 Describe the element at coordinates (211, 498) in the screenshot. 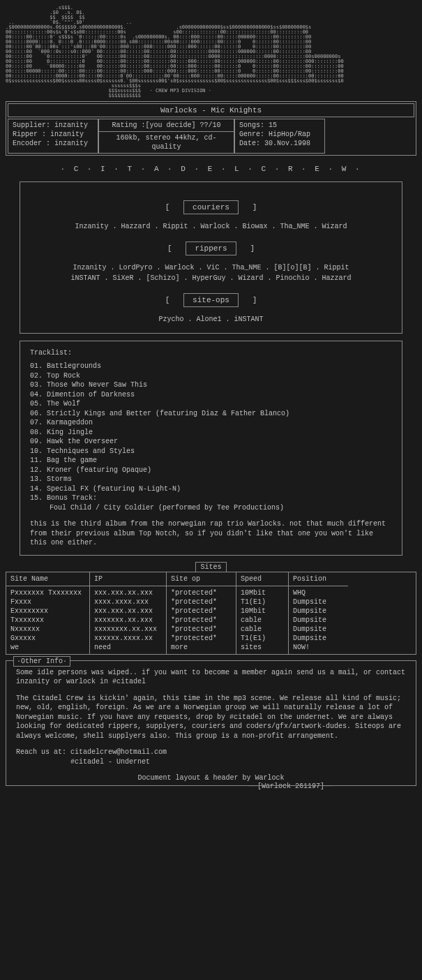

I see `track-item: 15. Bonus Track:` at that location.